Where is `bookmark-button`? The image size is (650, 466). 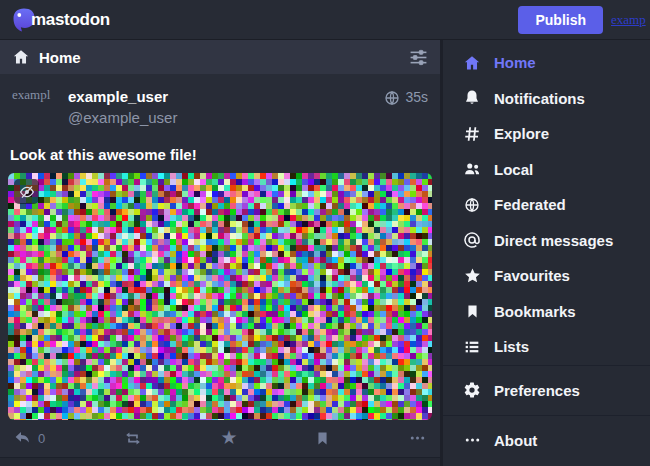 bookmark-button is located at coordinates (322, 438).